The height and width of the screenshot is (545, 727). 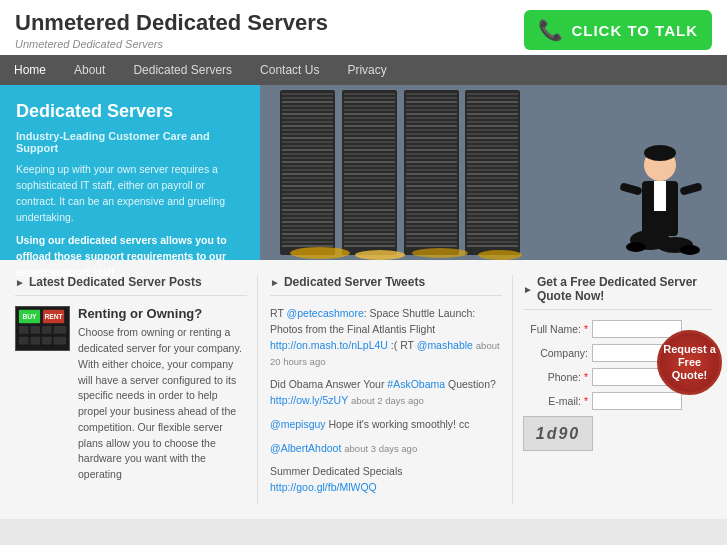 I want to click on email-label: E-mail: *, so click(x=556, y=401).